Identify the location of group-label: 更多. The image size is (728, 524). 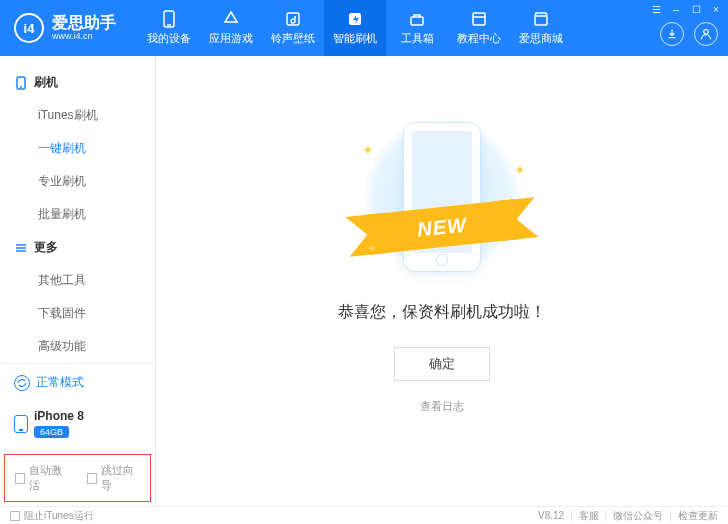
(46, 248).